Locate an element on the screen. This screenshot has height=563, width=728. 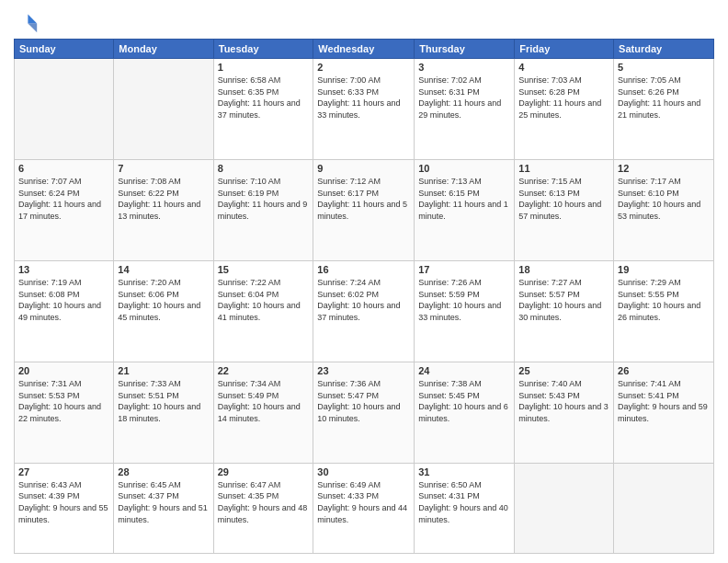
day-number: 19 is located at coordinates (664, 270).